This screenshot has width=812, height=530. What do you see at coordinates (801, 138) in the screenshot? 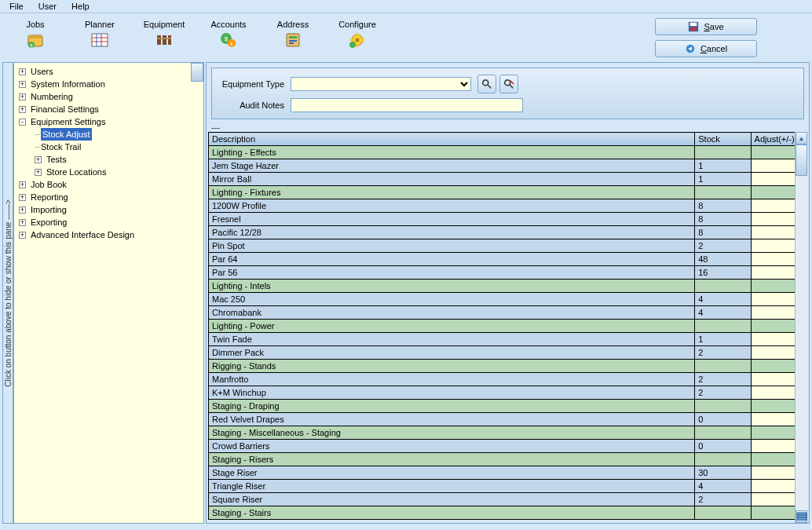
I see `scroll-up-icon: ▲` at bounding box center [801, 138].